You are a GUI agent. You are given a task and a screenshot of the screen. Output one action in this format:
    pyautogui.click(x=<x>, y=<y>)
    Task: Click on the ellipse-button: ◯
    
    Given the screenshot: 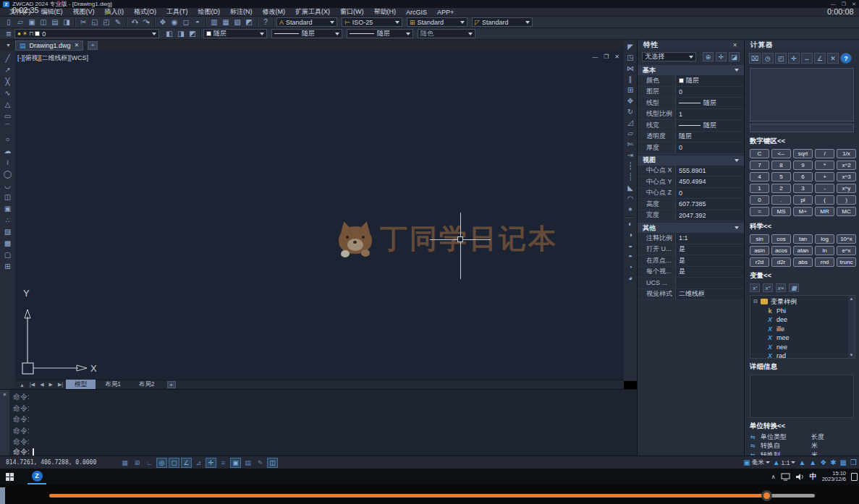 What is the action you would take?
    pyautogui.click(x=7, y=174)
    